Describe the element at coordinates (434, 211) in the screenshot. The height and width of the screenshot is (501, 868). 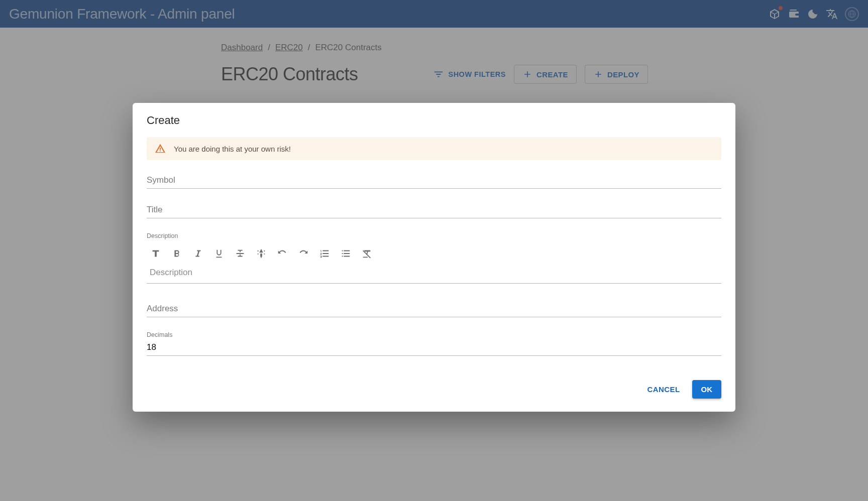
I see `title-field` at that location.